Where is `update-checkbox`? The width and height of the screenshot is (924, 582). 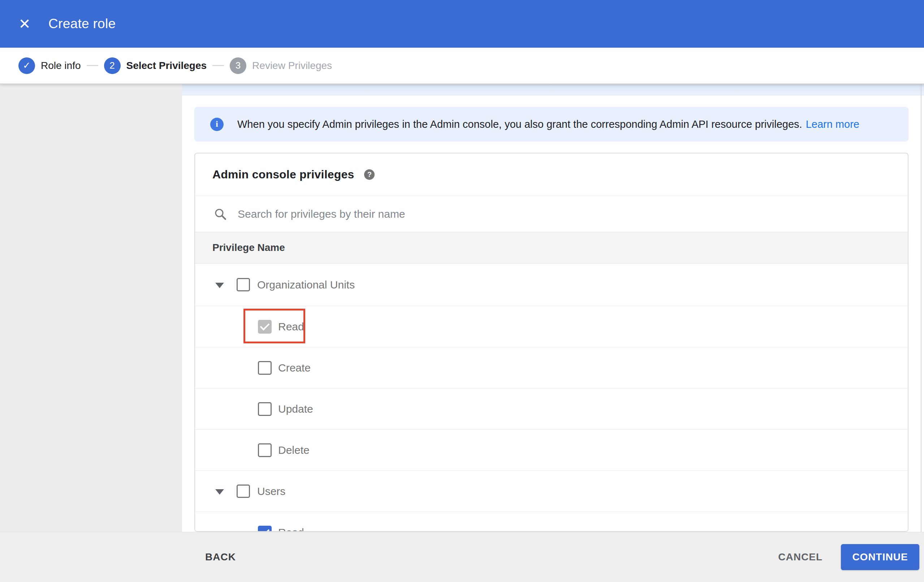
update-checkbox is located at coordinates (265, 409).